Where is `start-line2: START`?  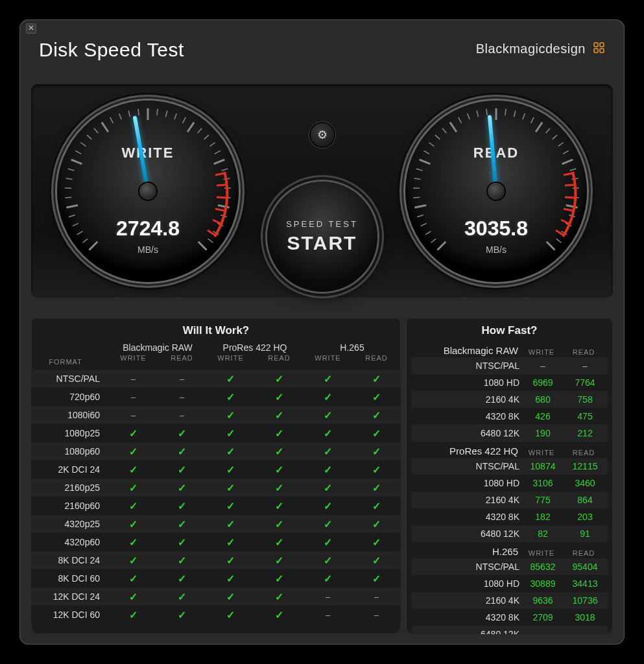
start-line2: START is located at coordinates (322, 243).